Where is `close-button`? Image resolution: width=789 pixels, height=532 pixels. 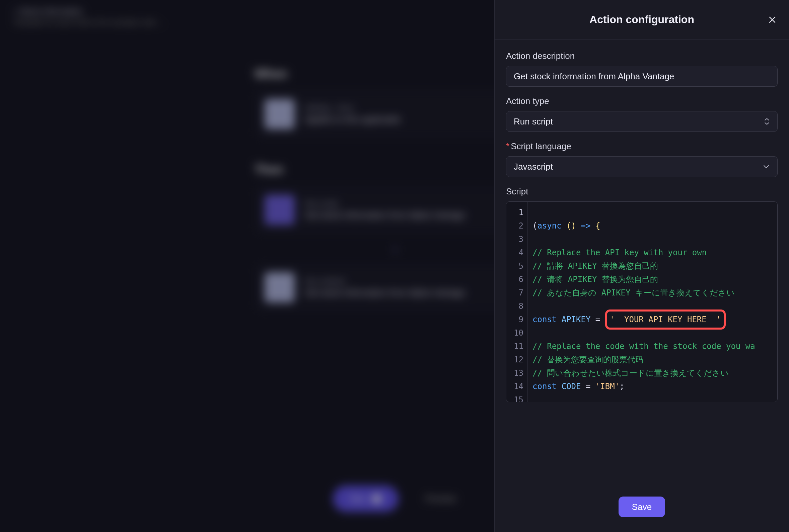
close-button is located at coordinates (772, 20).